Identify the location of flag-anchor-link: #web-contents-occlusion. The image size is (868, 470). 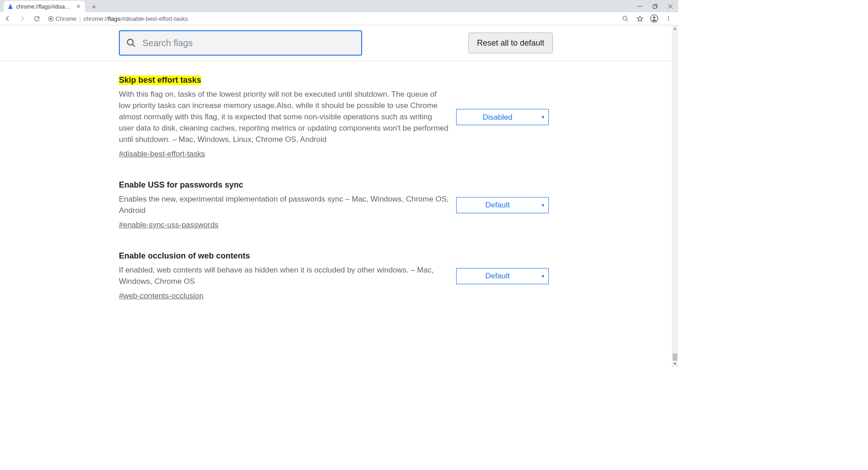
(161, 296).